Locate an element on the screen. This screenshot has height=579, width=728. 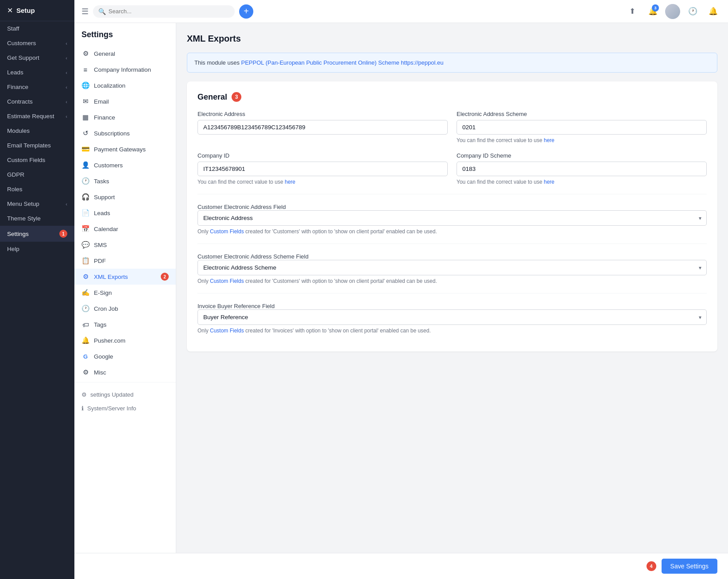
custom-fields-link-2: Custom Fields is located at coordinates (227, 281).